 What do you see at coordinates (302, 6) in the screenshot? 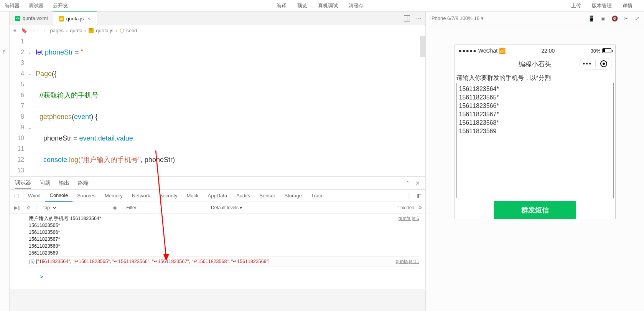
I see `action-preview: 预览` at bounding box center [302, 6].